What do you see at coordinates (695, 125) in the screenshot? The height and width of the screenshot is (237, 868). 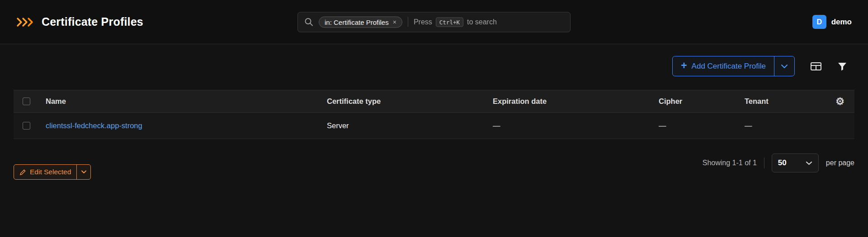 I see `cell-cipher: —` at bounding box center [695, 125].